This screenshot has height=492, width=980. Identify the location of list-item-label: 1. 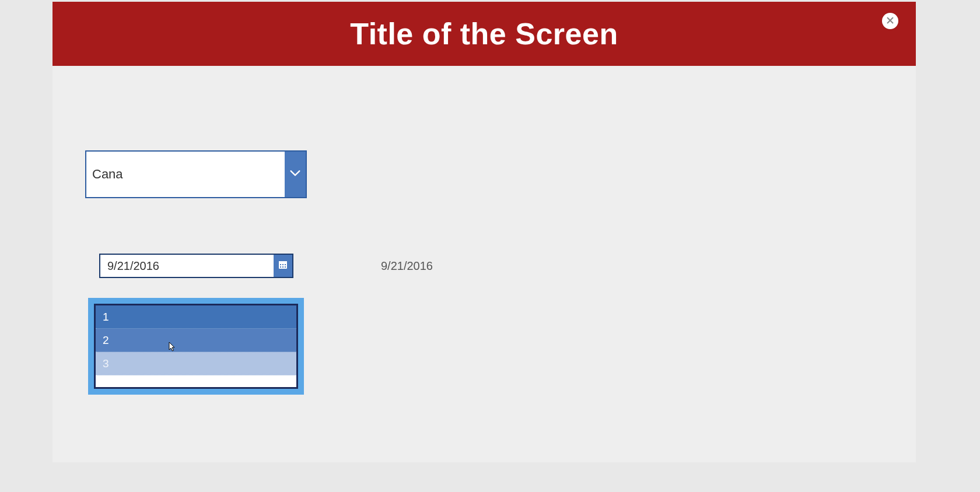
(106, 317).